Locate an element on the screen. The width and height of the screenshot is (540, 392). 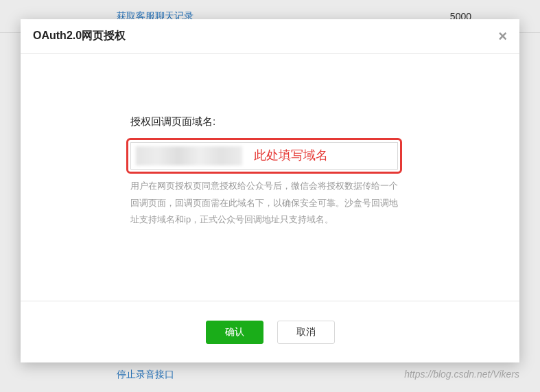
help-text: 用户在网页授权页同意授权给公众号后，微信会将授权数据传给一个回调页面，回调页面需… is located at coordinates (268, 203).